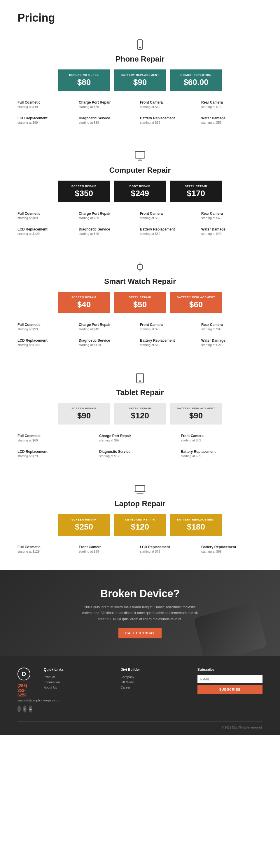 The width and height of the screenshot is (280, 868). What do you see at coordinates (196, 80) in the screenshot?
I see `price-card-2: Board Inspection $60.00` at bounding box center [196, 80].